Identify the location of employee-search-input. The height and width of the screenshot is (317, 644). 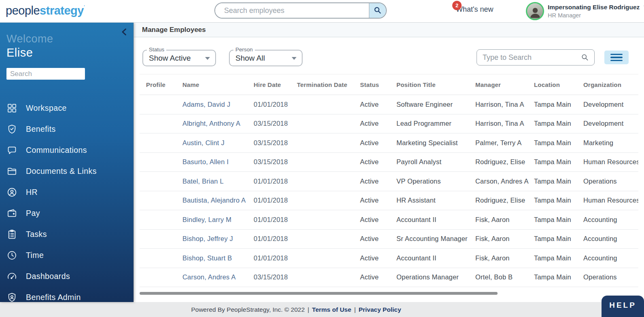
(292, 11).